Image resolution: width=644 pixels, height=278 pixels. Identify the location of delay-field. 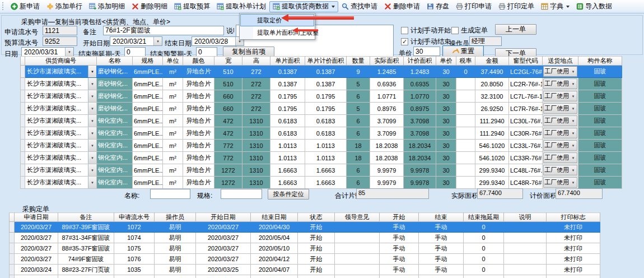
(135, 52).